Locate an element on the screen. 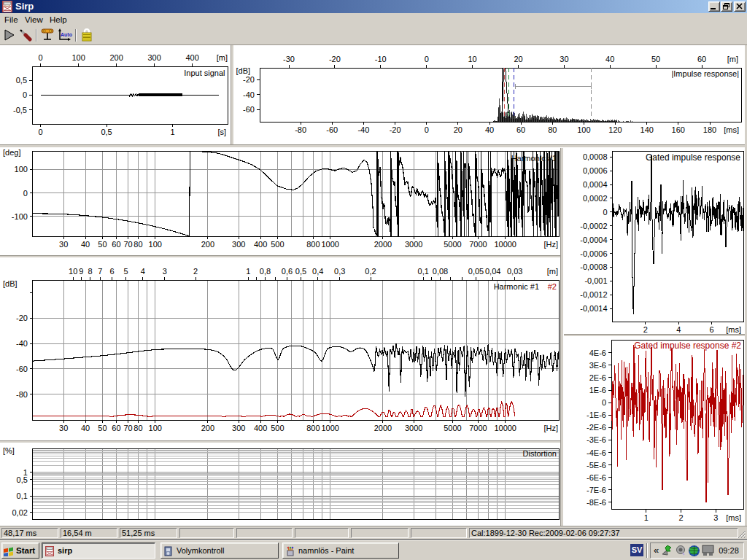  svg-text: -4E-6 is located at coordinates (597, 453).